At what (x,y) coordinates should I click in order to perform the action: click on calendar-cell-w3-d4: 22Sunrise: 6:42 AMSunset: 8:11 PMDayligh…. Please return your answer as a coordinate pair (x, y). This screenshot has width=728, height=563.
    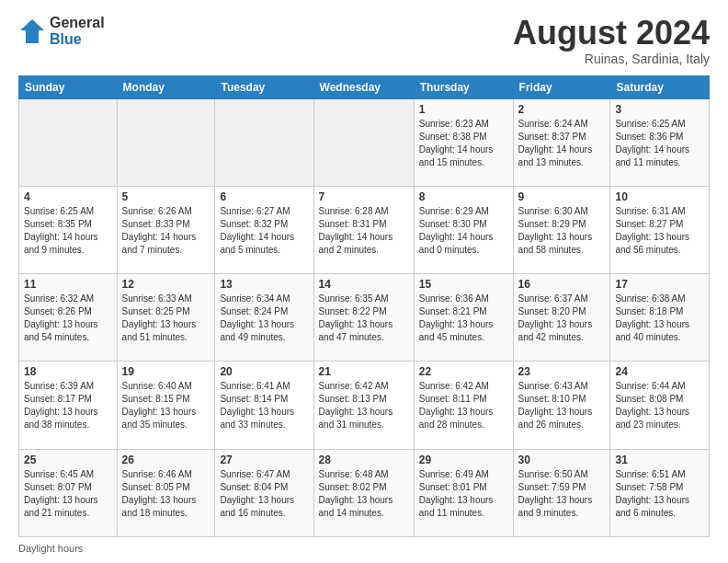
    Looking at the image, I should click on (463, 405).